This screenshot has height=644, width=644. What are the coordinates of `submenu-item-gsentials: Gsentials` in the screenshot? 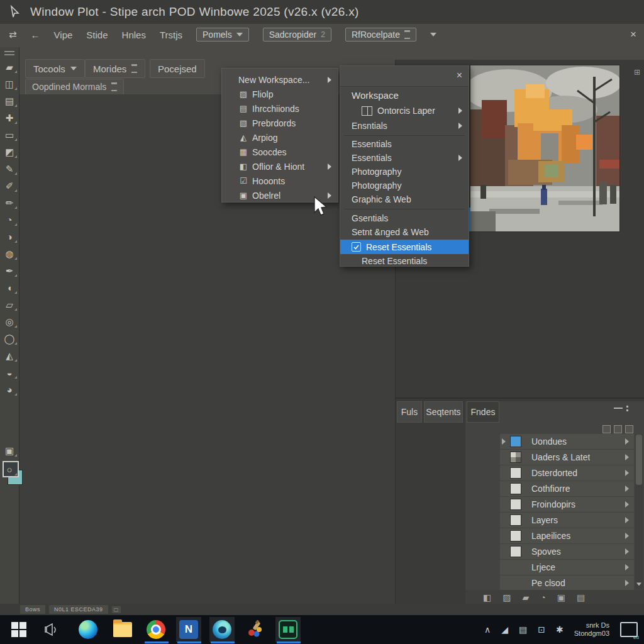 It's located at (404, 218).